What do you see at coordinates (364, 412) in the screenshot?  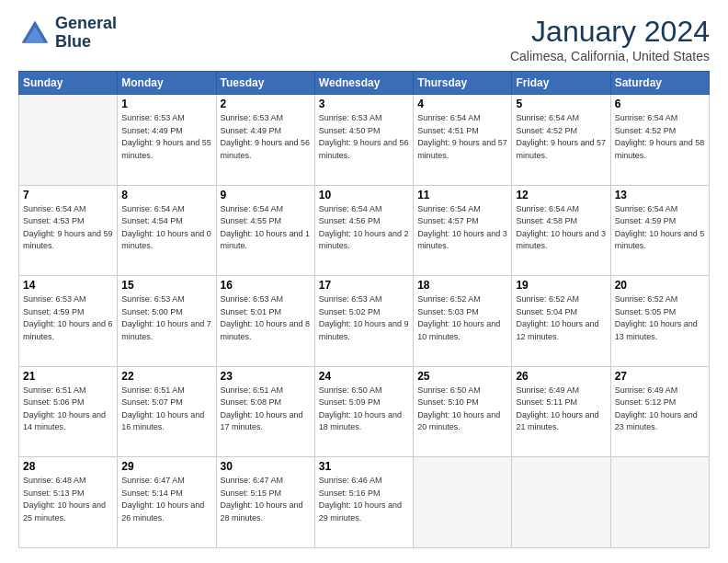 I see `day-cell: 24Sunrise: 6:50 AMSunset: 5:09 PMDayligh…` at bounding box center [364, 412].